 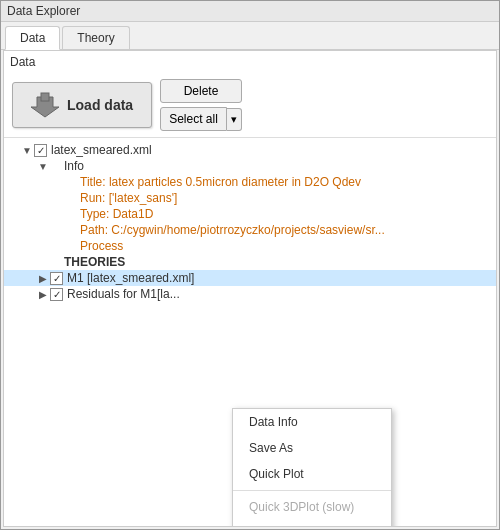 What do you see at coordinates (45, 105) in the screenshot?
I see `load-data-icon` at bounding box center [45, 105].